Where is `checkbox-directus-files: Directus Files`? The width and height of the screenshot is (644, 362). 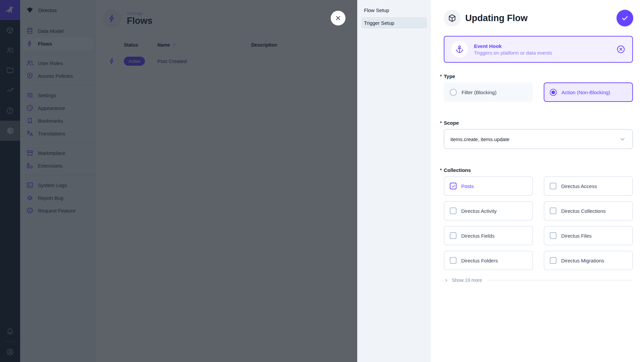
checkbox-directus-files: Directus Files is located at coordinates (588, 236).